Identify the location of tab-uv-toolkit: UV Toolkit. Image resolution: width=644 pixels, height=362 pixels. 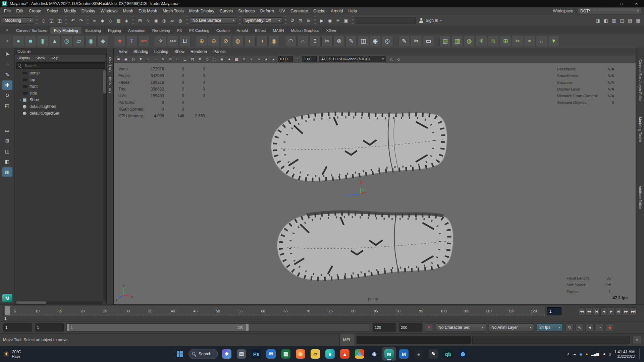
(110, 85).